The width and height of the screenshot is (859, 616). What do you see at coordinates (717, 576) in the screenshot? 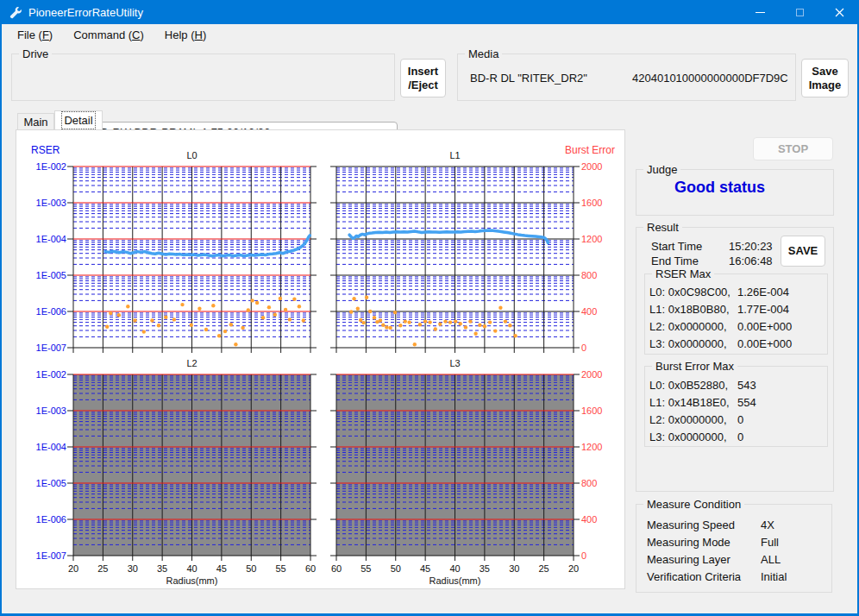
I see `verification-criteria-row: Verification CriteriaInitial` at bounding box center [717, 576].